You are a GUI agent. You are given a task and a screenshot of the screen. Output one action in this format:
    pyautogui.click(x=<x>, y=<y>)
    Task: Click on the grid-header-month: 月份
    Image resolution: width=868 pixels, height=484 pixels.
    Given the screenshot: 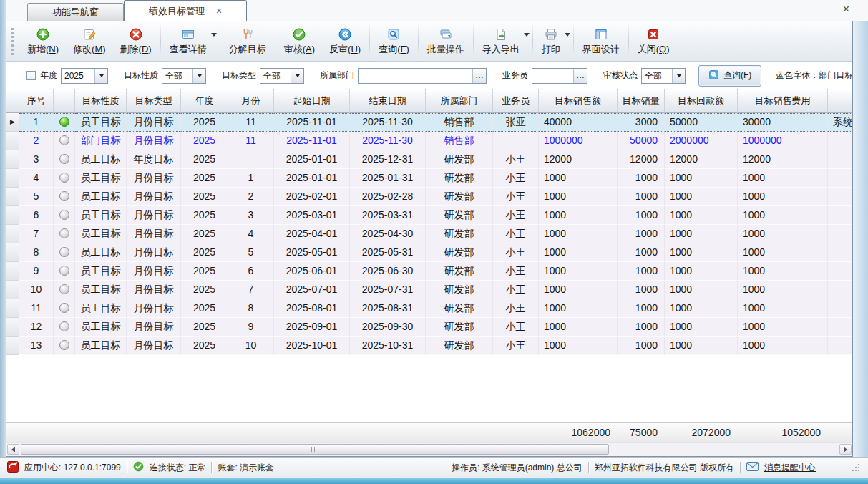 What is the action you would take?
    pyautogui.click(x=251, y=102)
    